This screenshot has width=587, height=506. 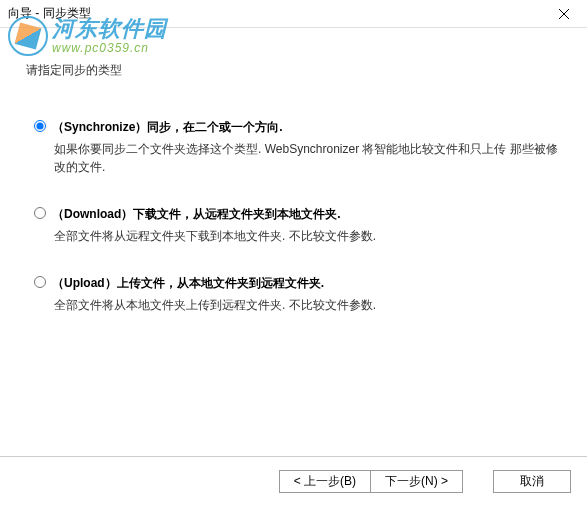 I want to click on watermark-text: 河东软件园 www.pc0359.cn, so click(x=110, y=36).